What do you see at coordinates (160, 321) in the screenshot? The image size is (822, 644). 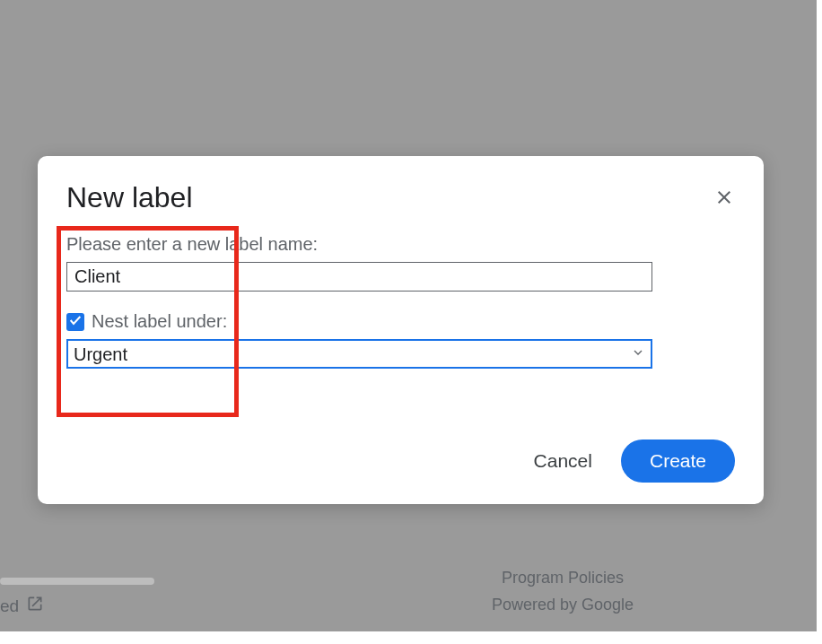 I see `nest-label-text: Nest label under:` at bounding box center [160, 321].